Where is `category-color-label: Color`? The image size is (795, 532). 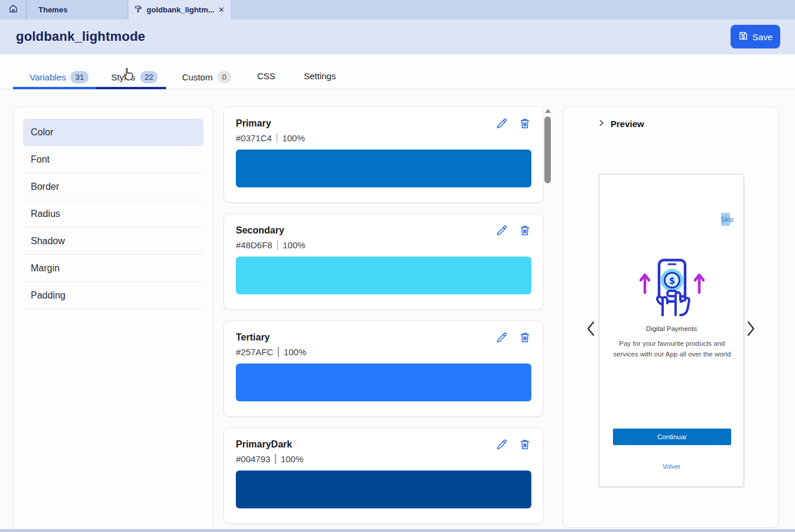
category-color-label: Color is located at coordinates (42, 132).